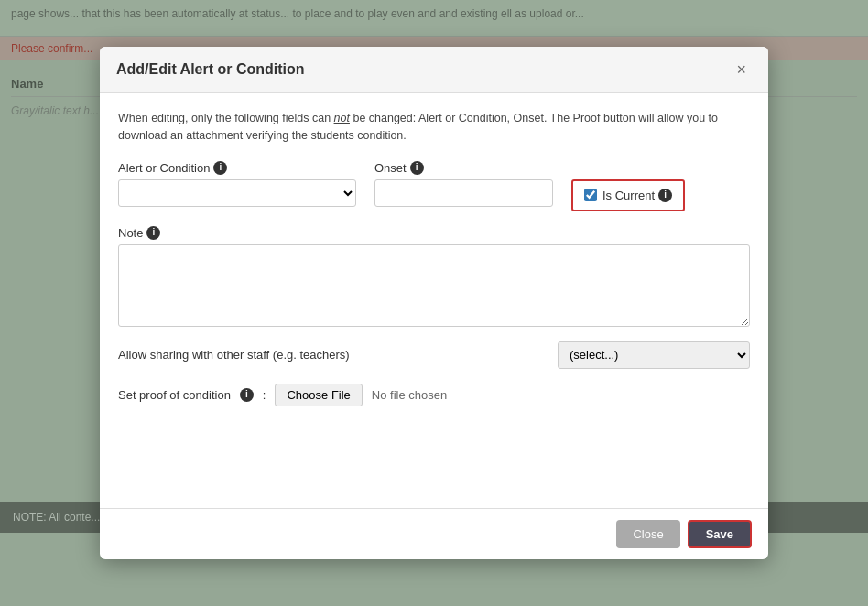  What do you see at coordinates (434, 276) in the screenshot?
I see `note-group: Note i` at bounding box center [434, 276].